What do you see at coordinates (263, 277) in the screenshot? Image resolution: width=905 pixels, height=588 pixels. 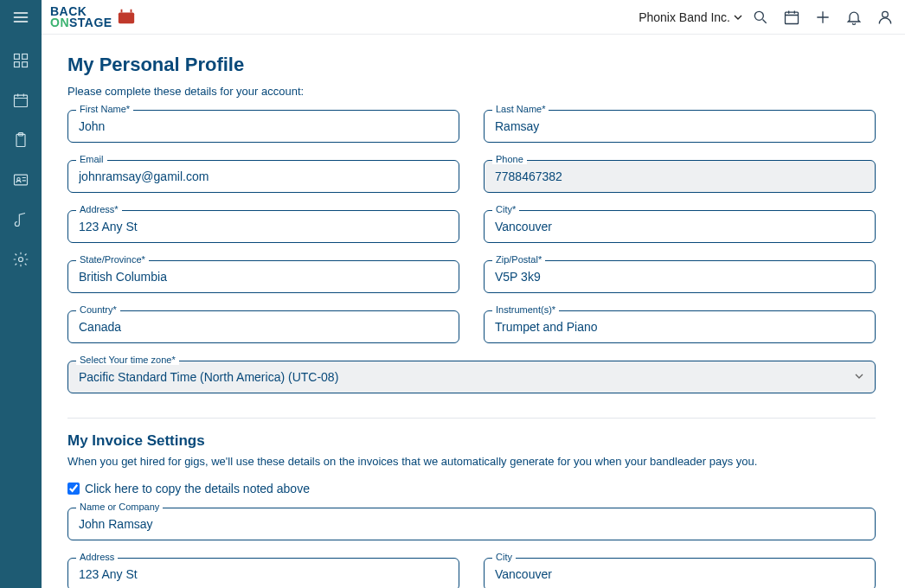 I see `state-input` at bounding box center [263, 277].